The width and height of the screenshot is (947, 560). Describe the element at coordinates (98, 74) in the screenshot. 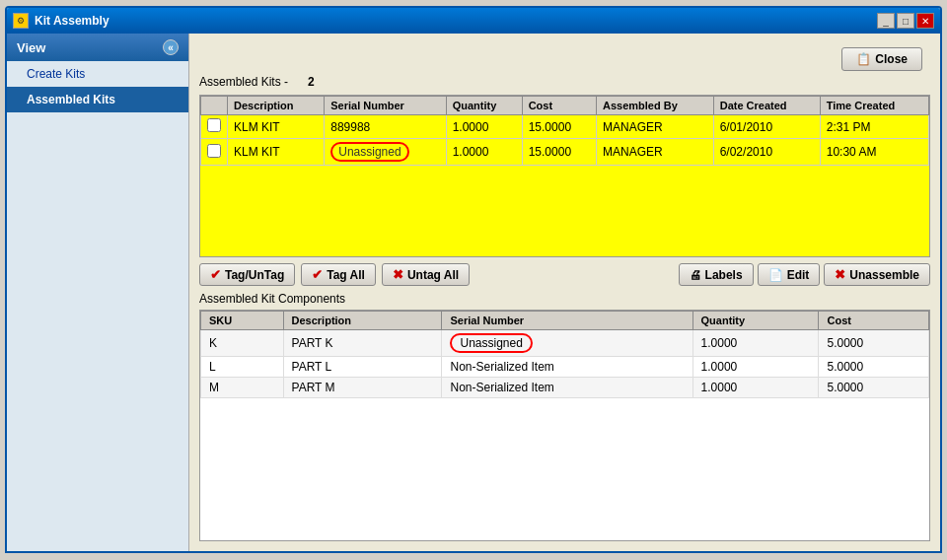

I see `sidebar-item-create-kits: Create Kits` at that location.